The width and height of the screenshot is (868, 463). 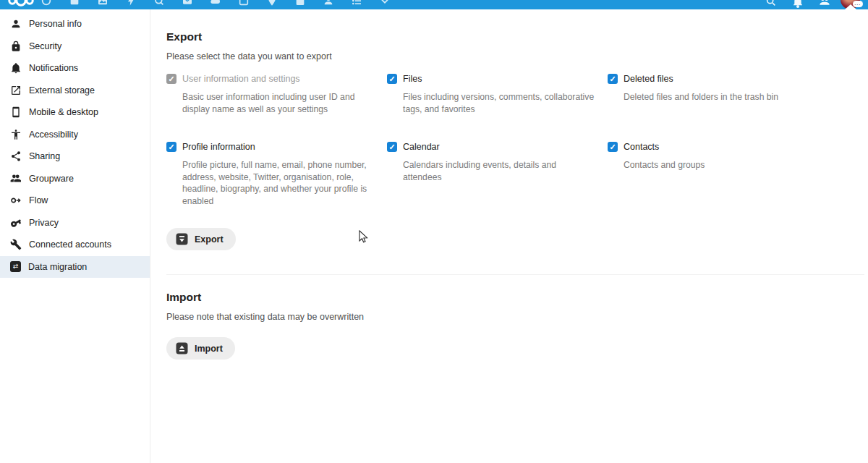 I want to click on user-menu-caret, so click(x=851, y=7).